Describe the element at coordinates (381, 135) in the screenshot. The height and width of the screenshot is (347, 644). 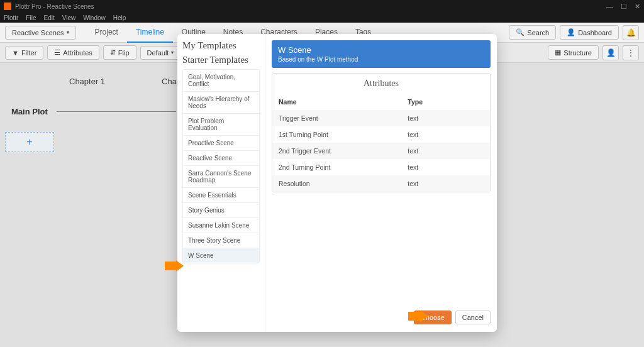
I see `attribute-row: 1st Turning Point text` at that location.